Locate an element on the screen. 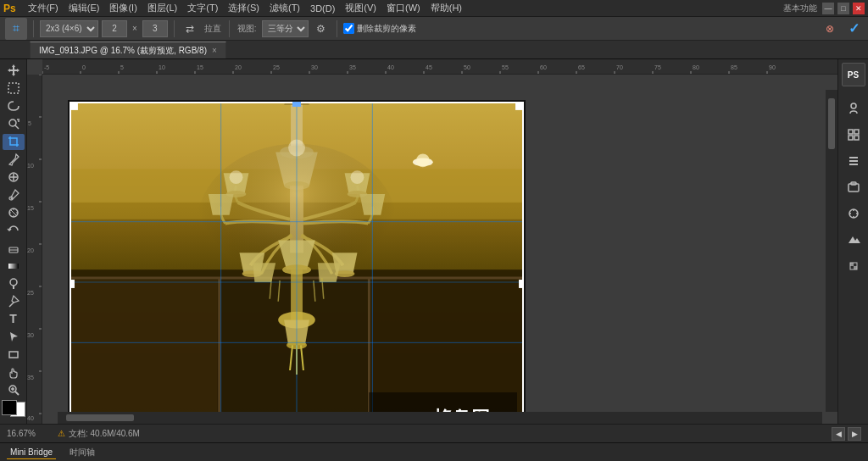 The height and width of the screenshot is (461, 868). svg-text: -5 is located at coordinates (47, 68).